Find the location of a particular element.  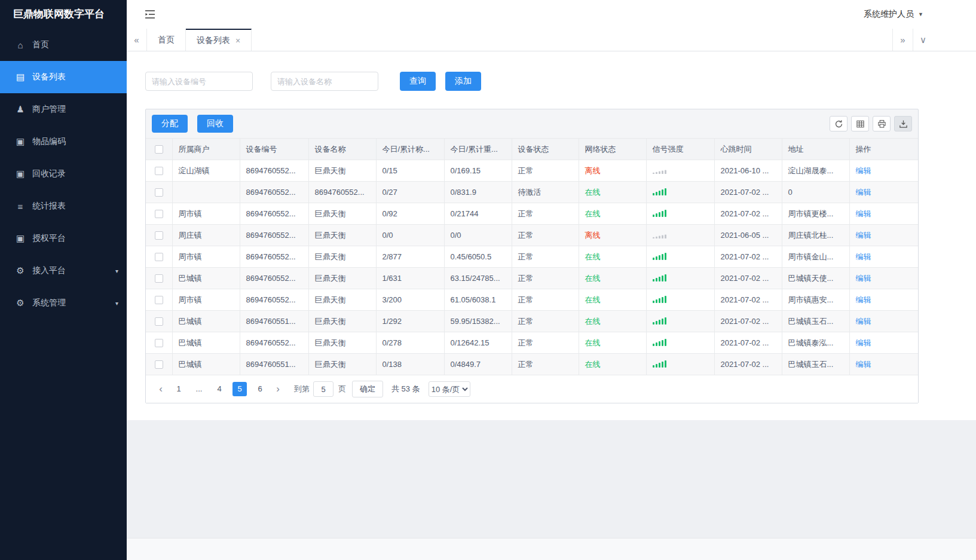

columns-grid-icon is located at coordinates (860, 124).